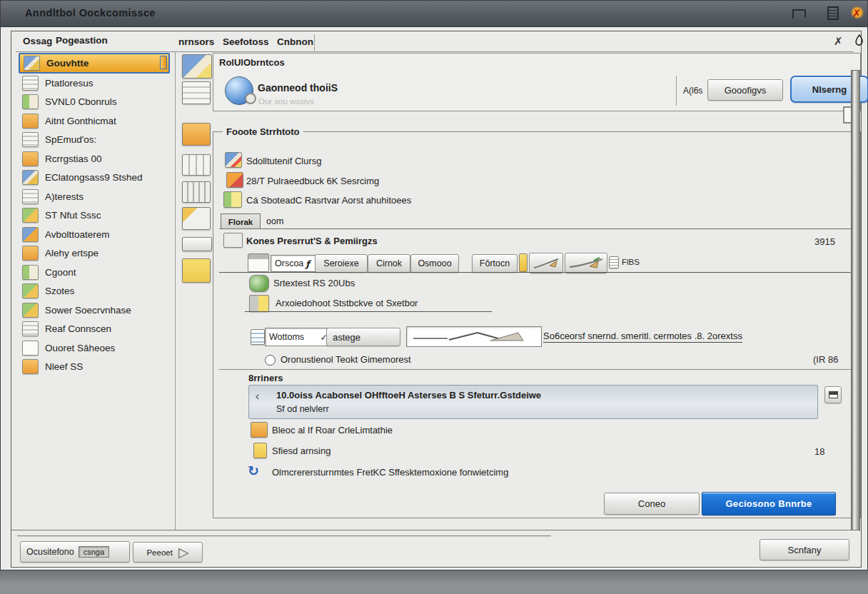  I want to click on toolbar-button: Cirnok, so click(389, 263).